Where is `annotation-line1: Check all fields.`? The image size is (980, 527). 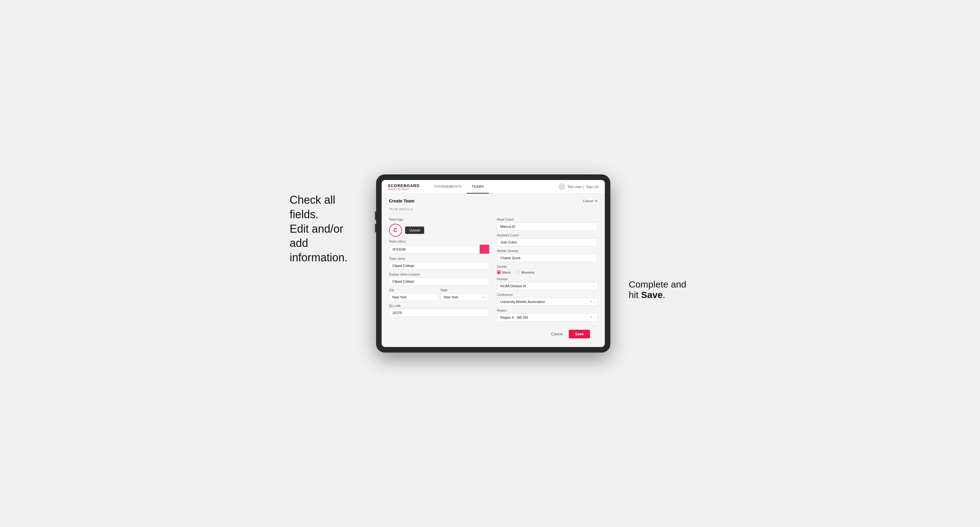
annotation-line1: Check all fields. is located at coordinates (313, 207).